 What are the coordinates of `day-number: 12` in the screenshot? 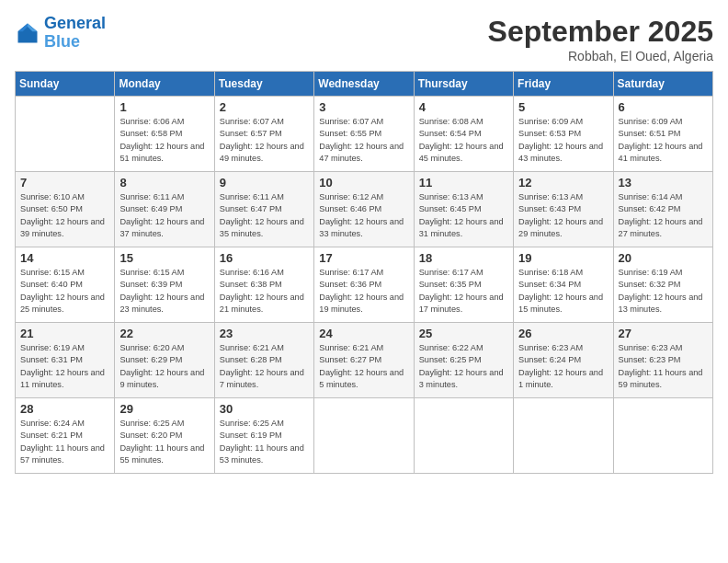 It's located at (563, 182).